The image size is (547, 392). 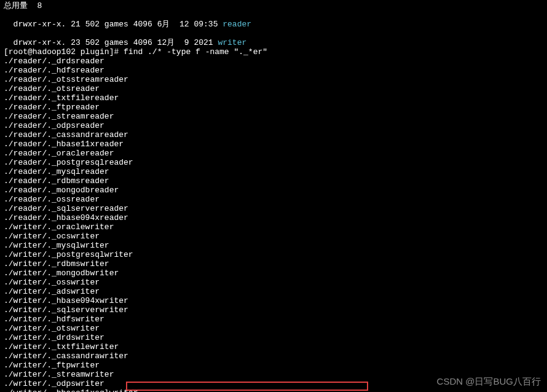 I want to click on ls-prefix-writer: drwxr-xr-x. 23 502 games 4096 12月 9 2021, so click(x=116, y=43).